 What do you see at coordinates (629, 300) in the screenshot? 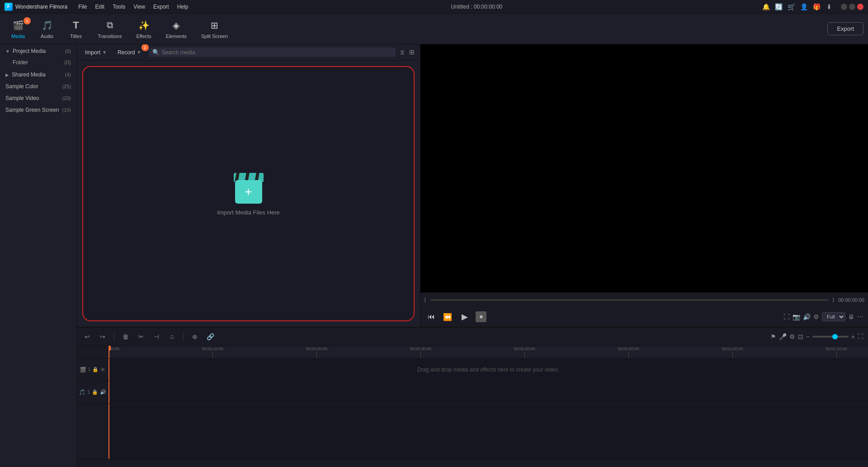
I see `preview-timeline` at bounding box center [629, 300].